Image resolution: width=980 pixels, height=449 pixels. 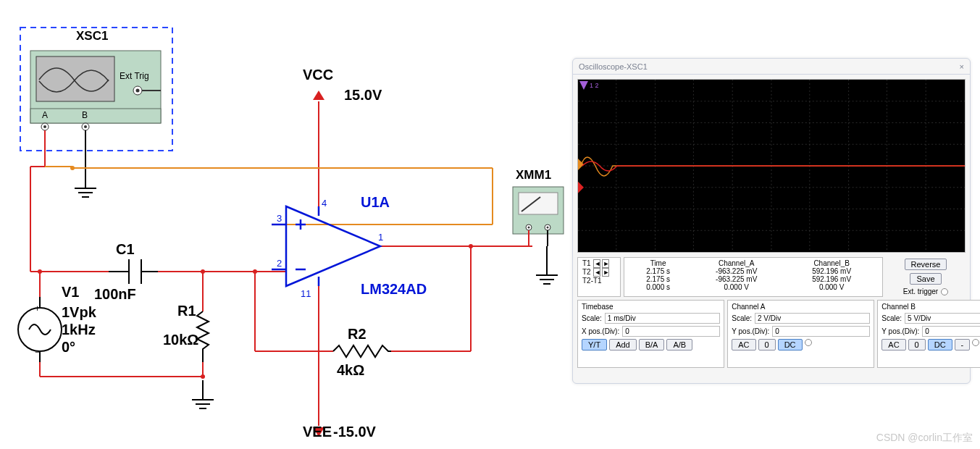 What do you see at coordinates (650, 334) in the screenshot?
I see `timebase-panel: Timebase Scale: X pos.(Div): Y/T Add B/A…` at bounding box center [650, 334].